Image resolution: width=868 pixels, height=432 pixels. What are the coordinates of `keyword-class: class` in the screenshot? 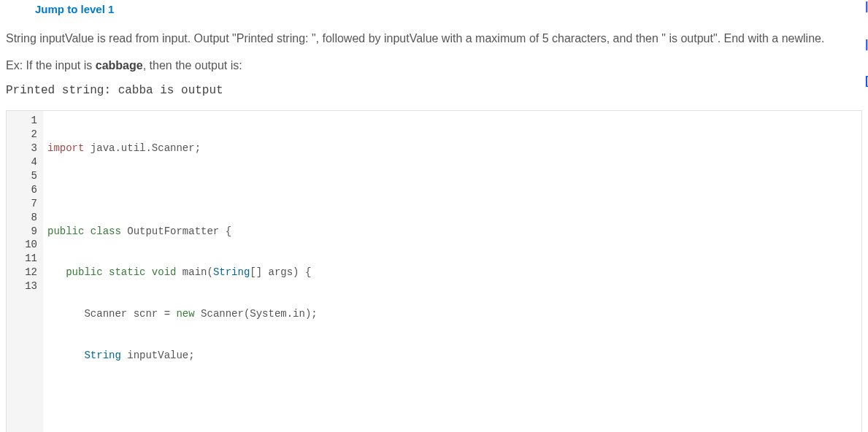 It's located at (102, 231).